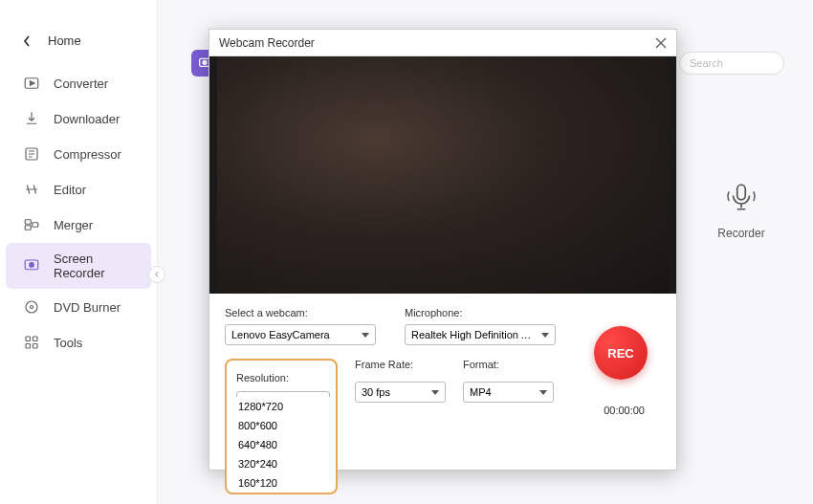  What do you see at coordinates (87, 308) in the screenshot?
I see `nav-label: DVD Burner` at bounding box center [87, 308].